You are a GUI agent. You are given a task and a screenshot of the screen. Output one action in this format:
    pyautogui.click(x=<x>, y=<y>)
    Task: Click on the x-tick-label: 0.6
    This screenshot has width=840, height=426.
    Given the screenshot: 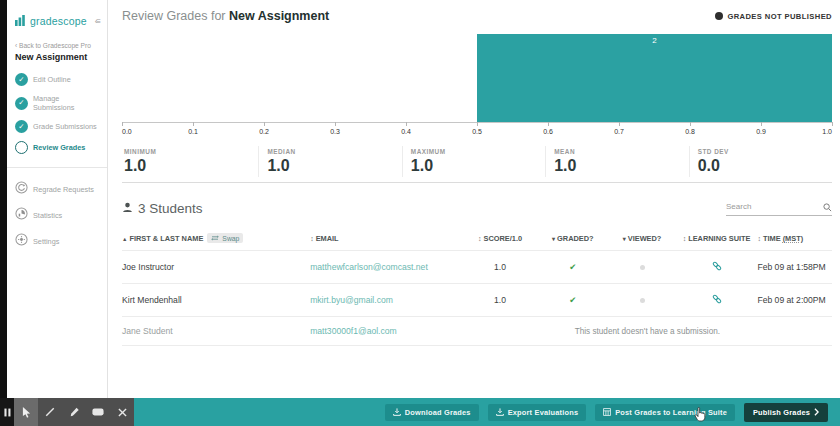 What is the action you would take?
    pyautogui.click(x=548, y=132)
    